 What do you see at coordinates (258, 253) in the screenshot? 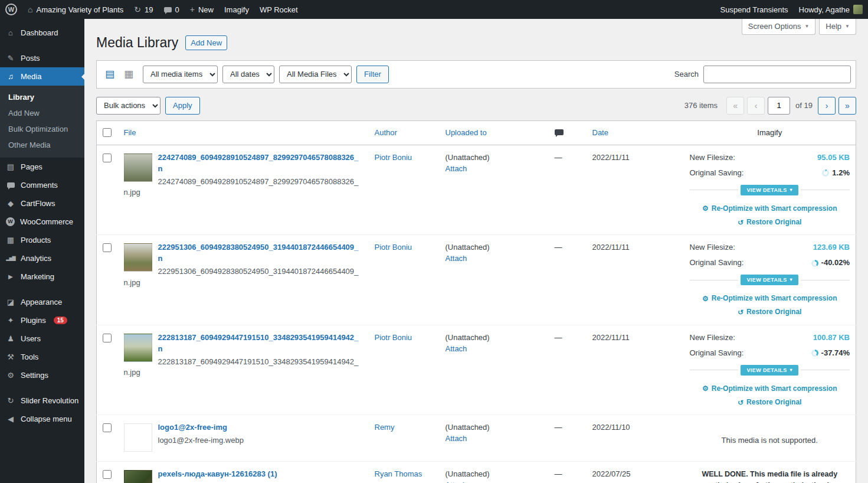
I see `media-title-link: 222951306_6094928380524950_3194401872446…` at bounding box center [258, 253].